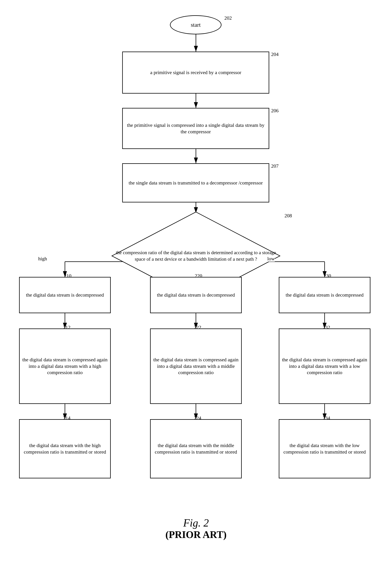  What do you see at coordinates (196, 366) in the screenshot?
I see `node-222-label: the digital data stream is compressed ag…` at bounding box center [196, 366].